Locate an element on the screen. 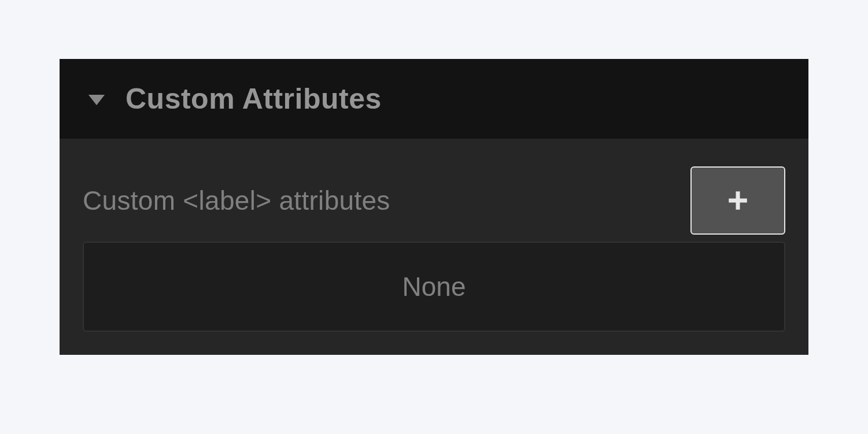  panel-title: Custom Attributes is located at coordinates (253, 99).